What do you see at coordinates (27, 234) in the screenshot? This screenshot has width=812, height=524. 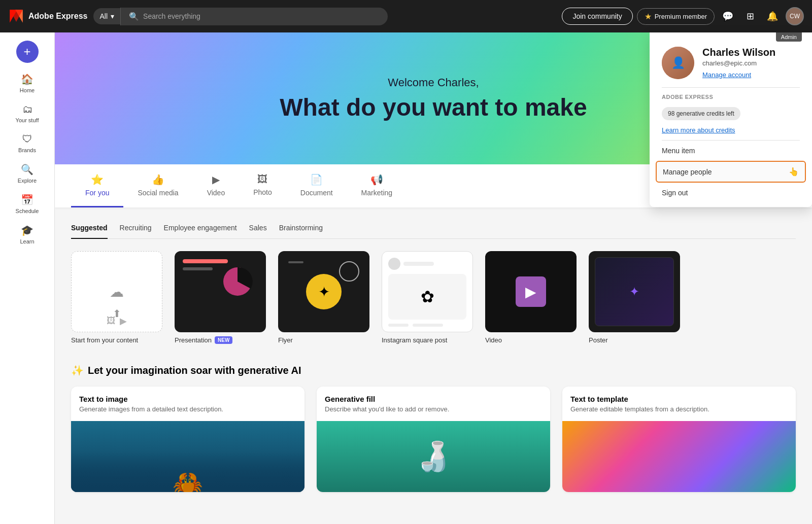 I see `sidebar-item-learn: 🎓 Learn` at bounding box center [27, 234].